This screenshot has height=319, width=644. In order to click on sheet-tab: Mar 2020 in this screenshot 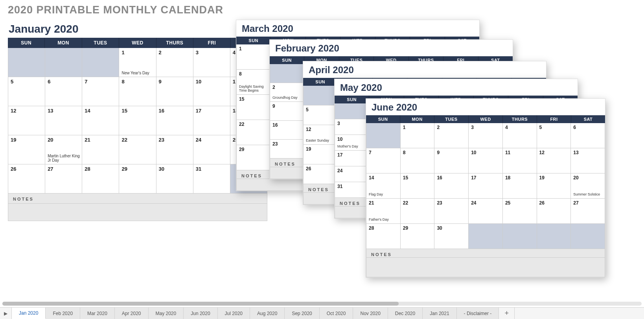, I will do `click(98, 313)`.